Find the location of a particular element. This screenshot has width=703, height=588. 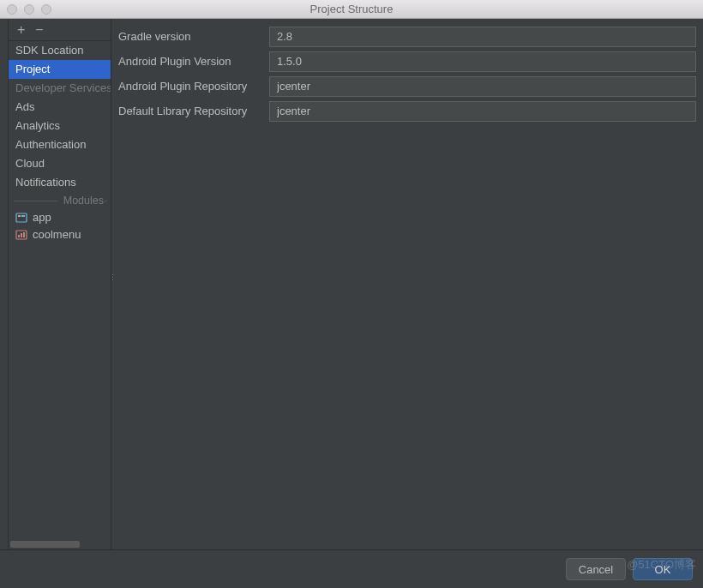

remove-icon: − is located at coordinates (39, 30).